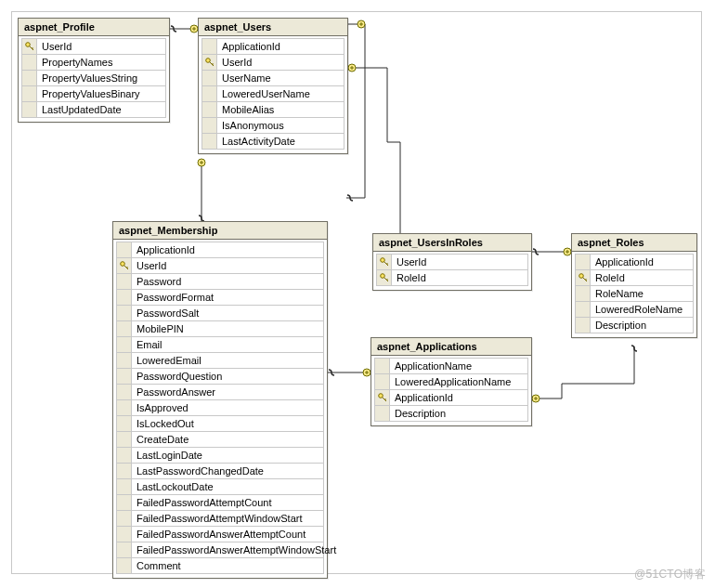  I want to click on column-name: ApplicationName, so click(433, 366).